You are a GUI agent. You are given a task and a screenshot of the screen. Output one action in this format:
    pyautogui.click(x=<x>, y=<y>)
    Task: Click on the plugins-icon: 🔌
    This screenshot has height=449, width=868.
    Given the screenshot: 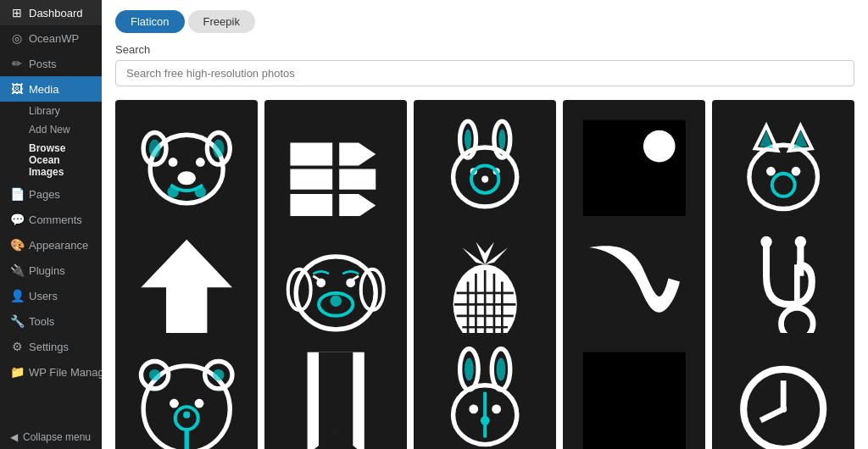 What is the action you would take?
    pyautogui.click(x=17, y=270)
    